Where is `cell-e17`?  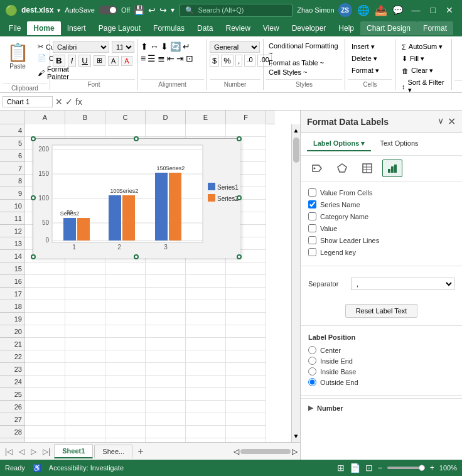 cell-e17 is located at coordinates (206, 294).